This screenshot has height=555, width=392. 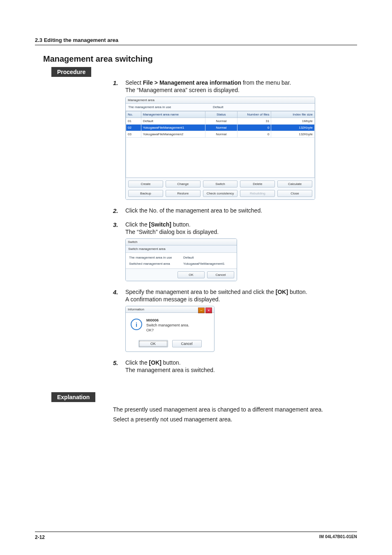 I want to click on cell-name: Default, so click(x=173, y=121).